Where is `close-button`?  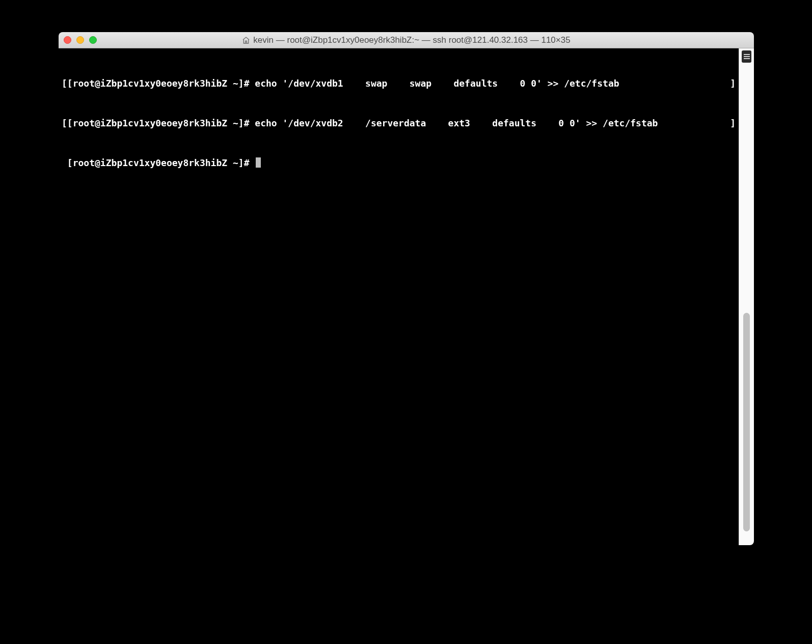 close-button is located at coordinates (67, 40).